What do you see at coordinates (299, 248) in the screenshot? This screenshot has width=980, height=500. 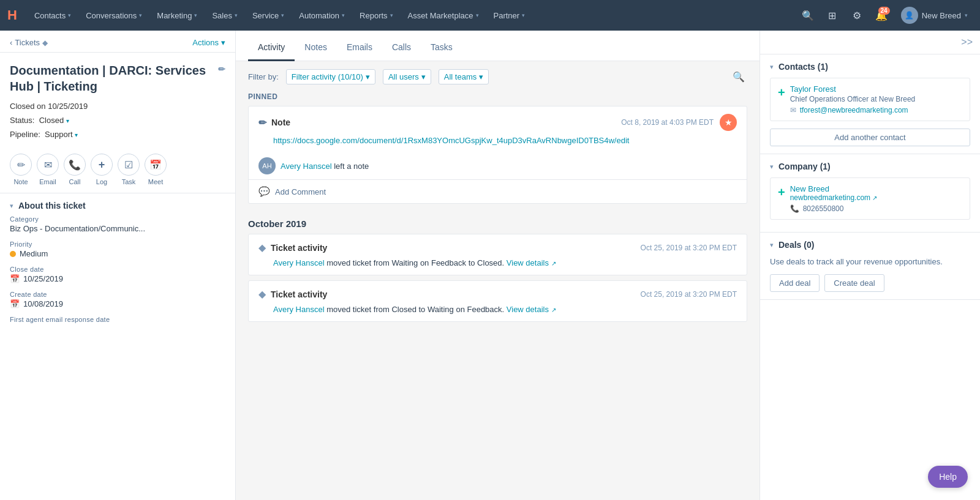 I see `ta1-type: Ticket activity` at bounding box center [299, 248].